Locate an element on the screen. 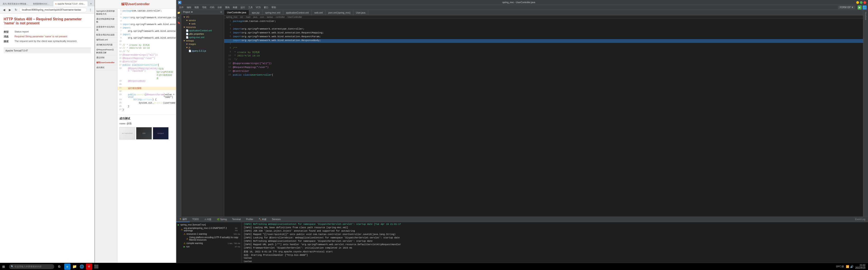 The width and height of the screenshot is (868, 270). tab-spring-mvc: spring-mvc.xml is located at coordinates (273, 13).